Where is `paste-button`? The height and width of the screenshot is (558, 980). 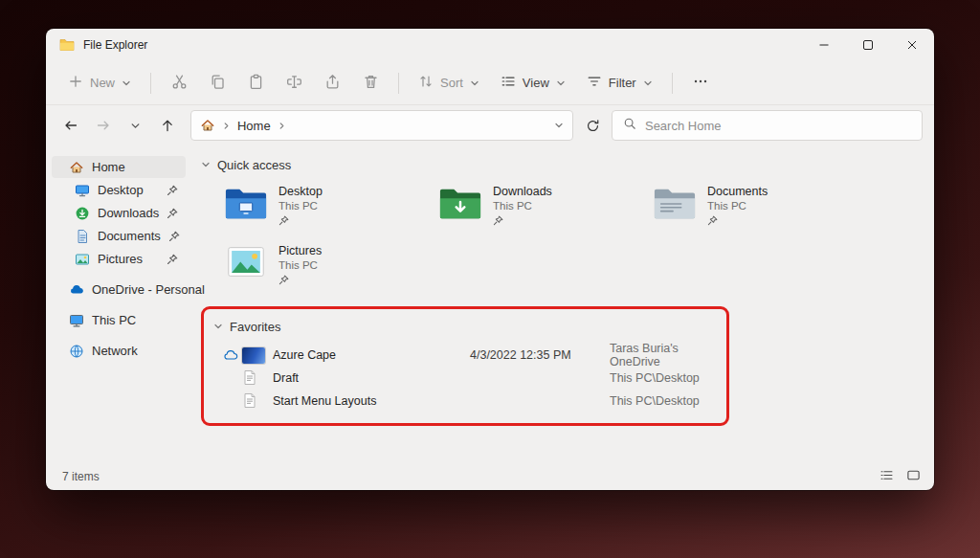 paste-button is located at coordinates (256, 83).